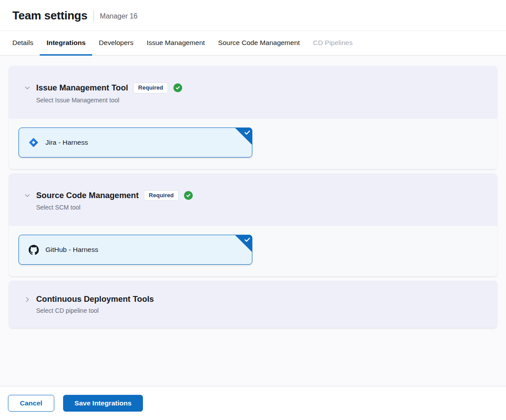 The height and width of the screenshot is (420, 506). Describe the element at coordinates (260, 311) in the screenshot. I see `section-subtitle: Select CD pipeline tool` at that location.